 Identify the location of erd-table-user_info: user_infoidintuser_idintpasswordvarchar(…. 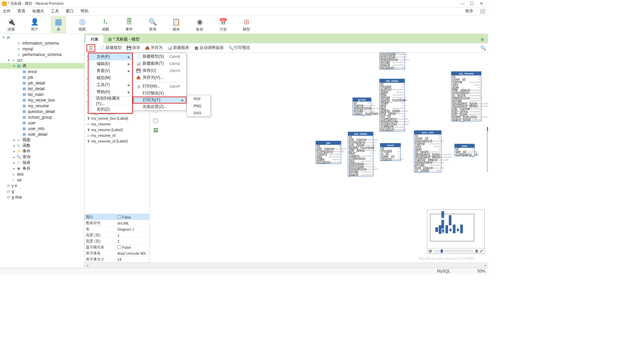
(428, 152).